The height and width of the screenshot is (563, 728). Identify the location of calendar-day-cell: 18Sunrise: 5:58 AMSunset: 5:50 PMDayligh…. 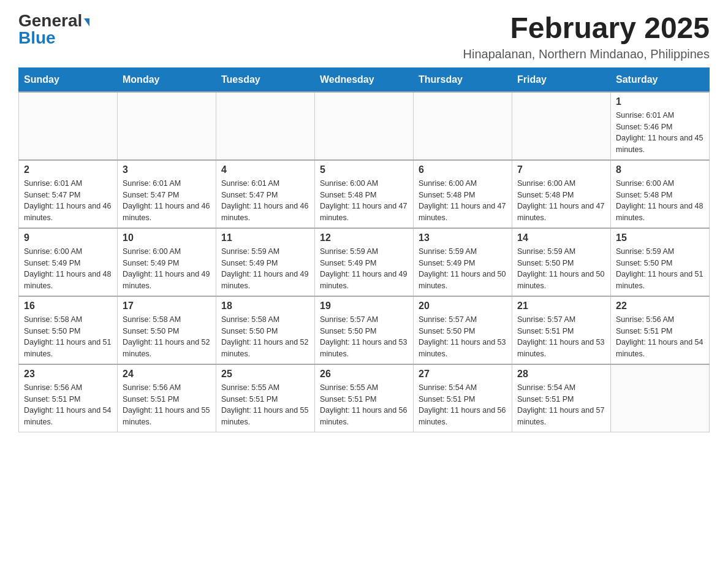
(266, 330).